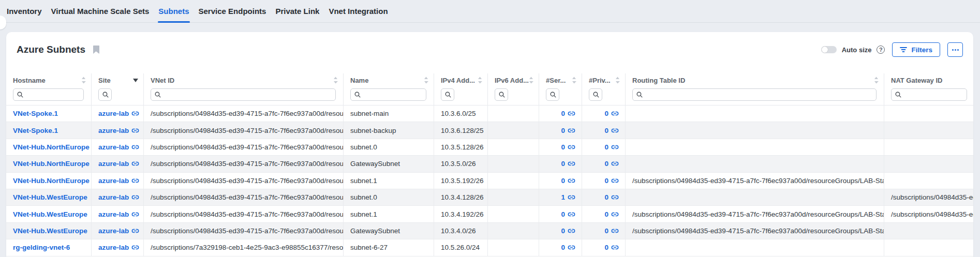 Image resolution: width=980 pixels, height=257 pixels. I want to click on filter-input-site, so click(105, 95).